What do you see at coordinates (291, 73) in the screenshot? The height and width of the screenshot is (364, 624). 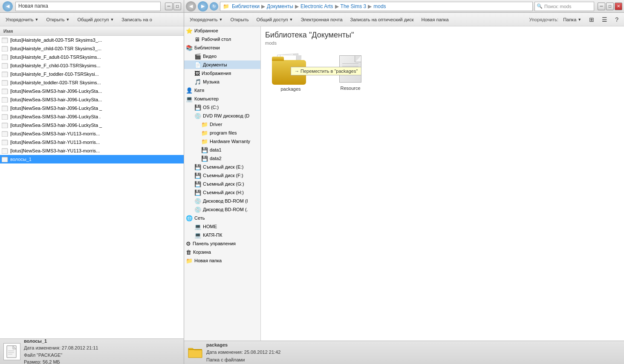 I see `folder-packages: packages Переместить в "packages"` at bounding box center [291, 73].